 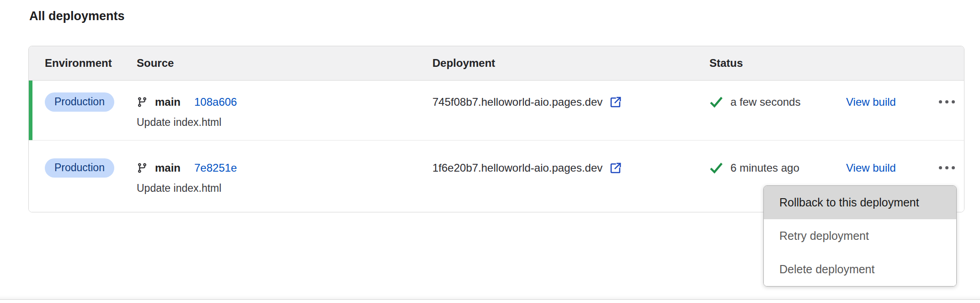 I want to click on column-header-source: Source, so click(x=284, y=63).